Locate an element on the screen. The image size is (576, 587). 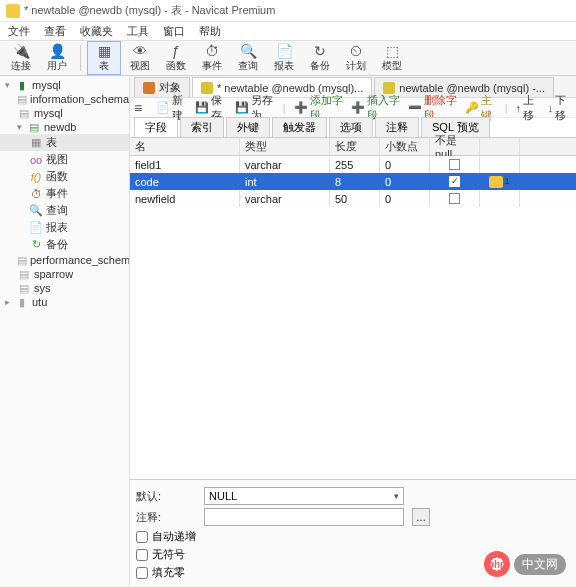
toolbar-report: 📄报表 is located at coordinates (284, 58).